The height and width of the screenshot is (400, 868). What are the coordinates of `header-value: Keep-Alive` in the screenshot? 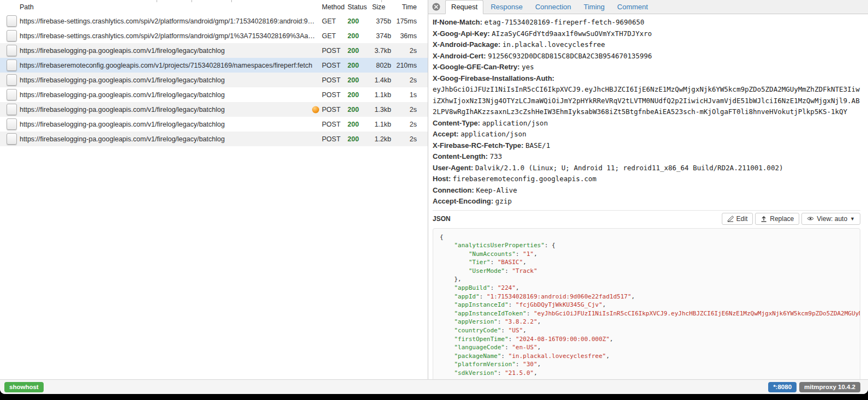 It's located at (496, 190).